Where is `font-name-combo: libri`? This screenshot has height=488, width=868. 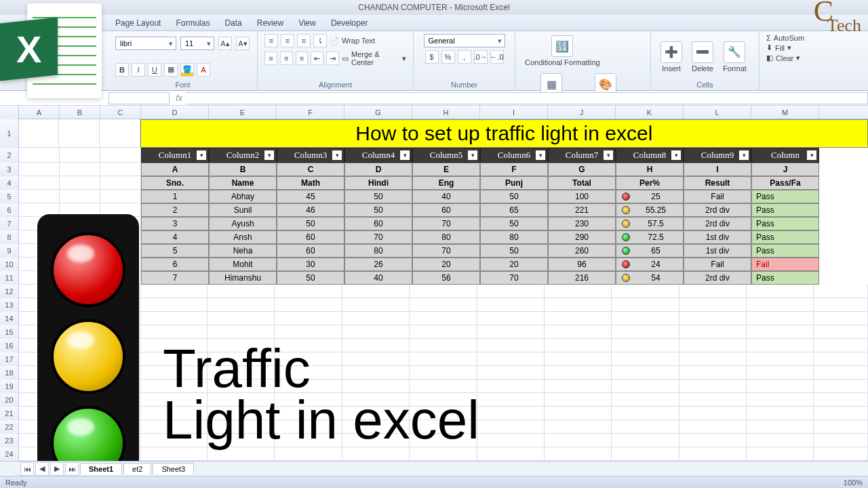 font-name-combo: libri is located at coordinates (146, 43).